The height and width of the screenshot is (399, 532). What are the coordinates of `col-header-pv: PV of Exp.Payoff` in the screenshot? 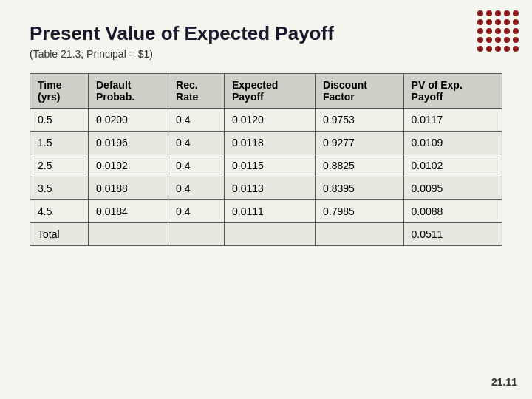 It's located at (452, 92).